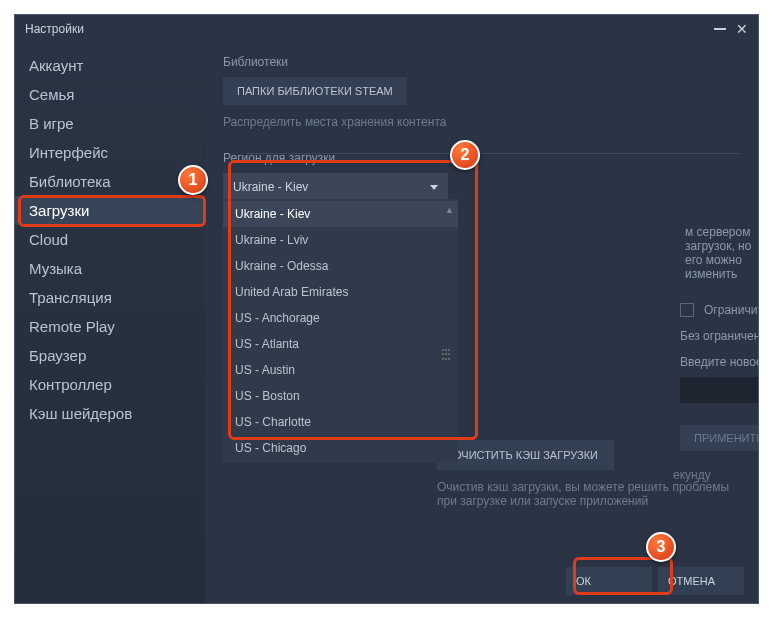 The height and width of the screenshot is (617, 772). Describe the element at coordinates (340, 344) in the screenshot. I see `region-option: US - Atlanta` at that location.